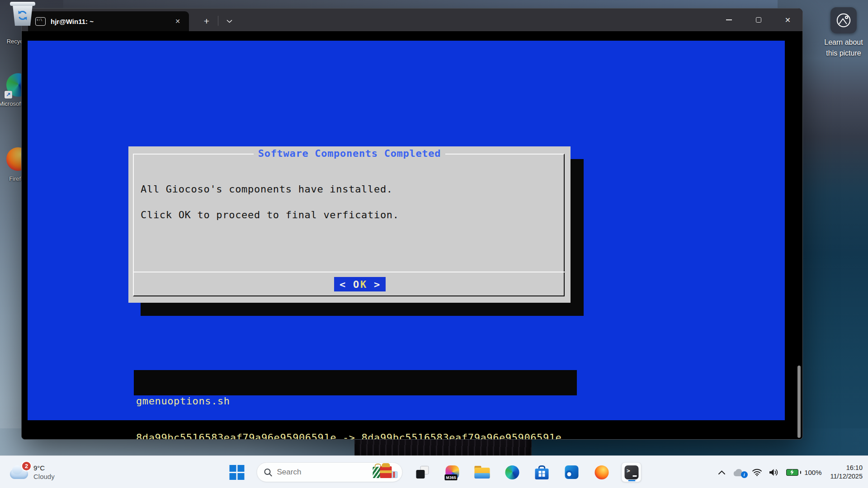 The width and height of the screenshot is (868, 488). Describe the element at coordinates (631, 473) in the screenshot. I see `terminal-icon: >` at that location.